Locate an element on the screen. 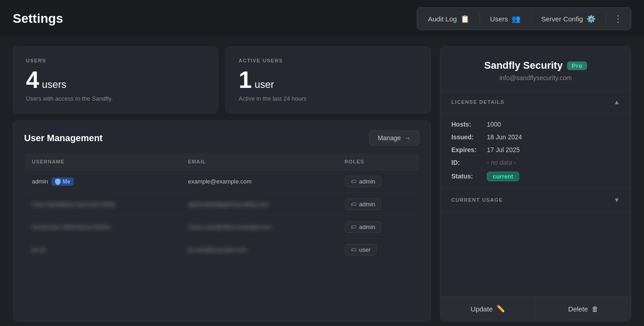 Image resolution: width=644 pixels, height=326 pixels. username-cell-blurred: jd.usr is located at coordinates (103, 250).